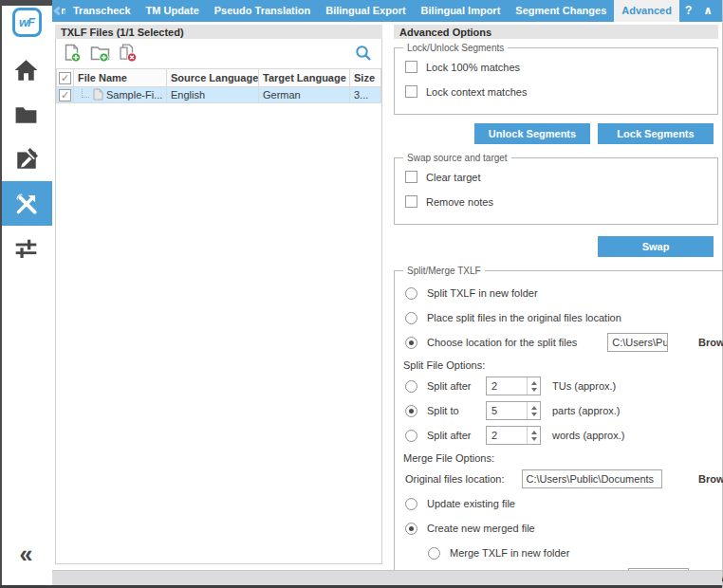  Describe the element at coordinates (27, 159) in the screenshot. I see `edit-icon` at that location.